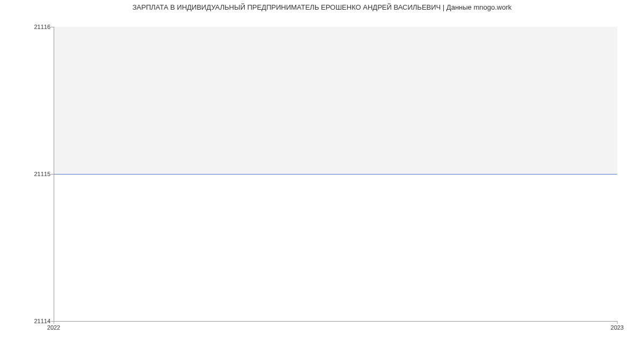 The width and height of the screenshot is (644, 349). What do you see at coordinates (25, 321) in the screenshot?
I see `y-tick: 21114` at bounding box center [25, 321].